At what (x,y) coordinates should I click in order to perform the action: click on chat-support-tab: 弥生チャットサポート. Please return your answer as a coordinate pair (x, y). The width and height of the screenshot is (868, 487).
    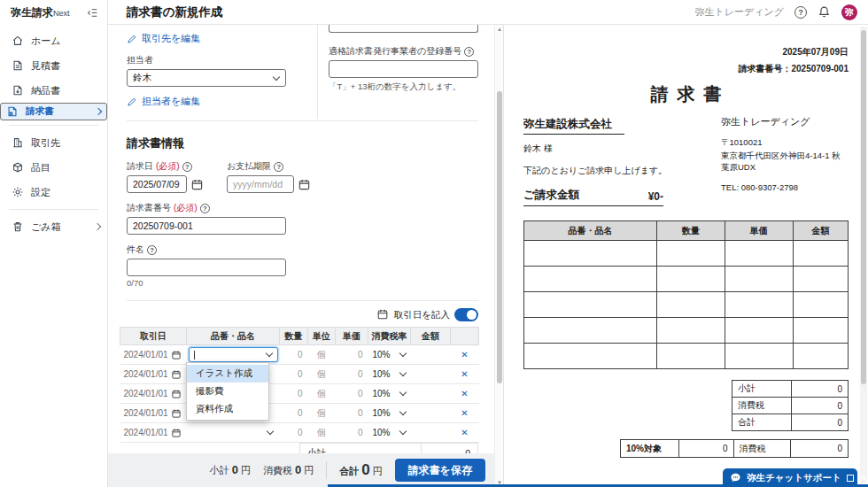
    Looking at the image, I should click on (790, 478).